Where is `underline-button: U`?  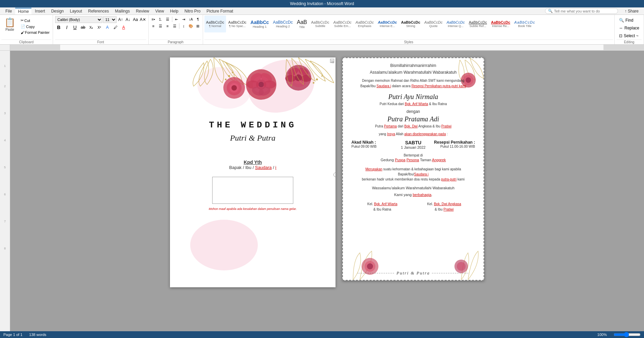 underline-button: U is located at coordinates (75, 27).